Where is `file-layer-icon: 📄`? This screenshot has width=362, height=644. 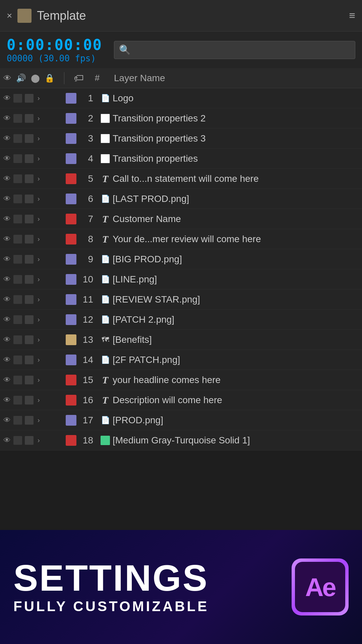
file-layer-icon: 📄 is located at coordinates (105, 98).